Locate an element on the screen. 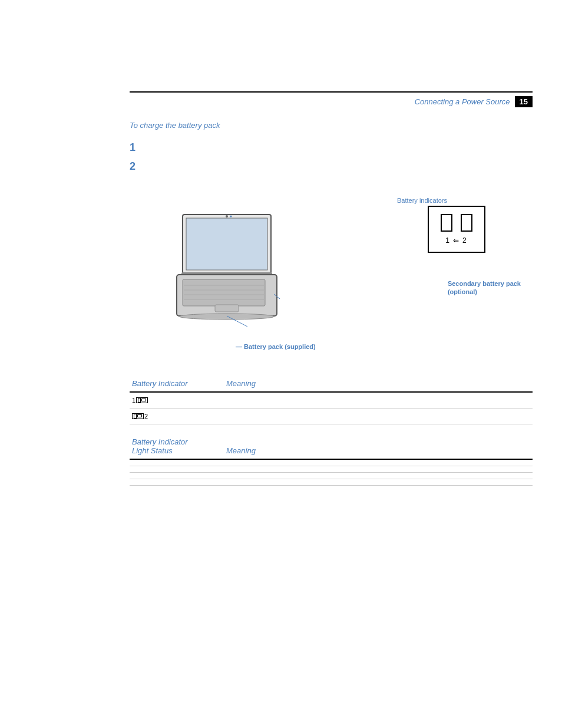 The image size is (562, 728). table2-row2-status is located at coordinates (177, 469).